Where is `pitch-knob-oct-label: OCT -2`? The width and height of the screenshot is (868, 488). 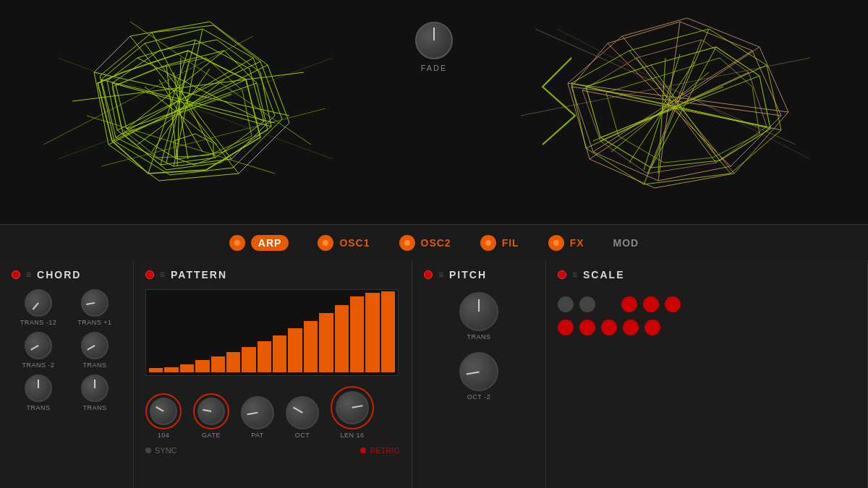
pitch-knob-oct-label: OCT -2 is located at coordinates (479, 397).